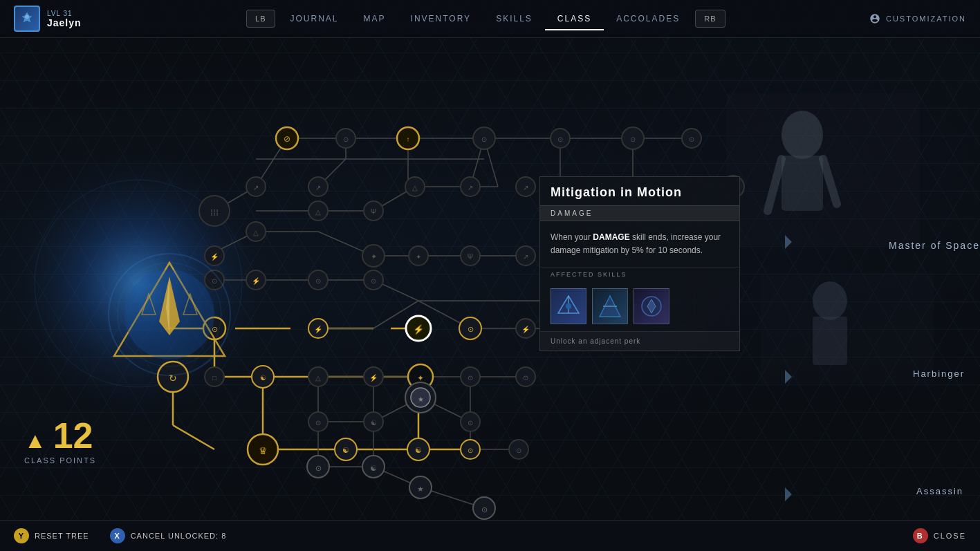 This screenshot has height=551, width=980. I want to click on bottom-bar: Y RESET TREE X CANCEL UNLOCKED: 8 B CLOS…, so click(490, 535).